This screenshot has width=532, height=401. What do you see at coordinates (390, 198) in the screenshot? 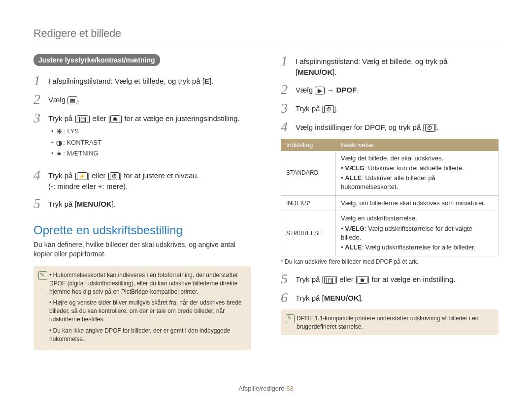
I see `dpof-table: Indstilling Beskrivelse STANDARD Vælg de…` at bounding box center [390, 198].